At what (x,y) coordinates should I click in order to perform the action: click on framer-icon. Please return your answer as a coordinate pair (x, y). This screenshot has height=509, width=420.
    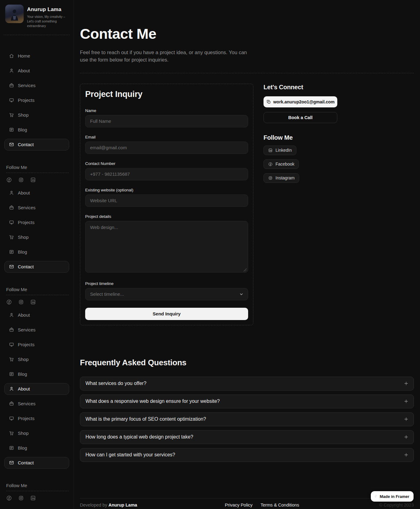
    Looking at the image, I should click on (376, 496).